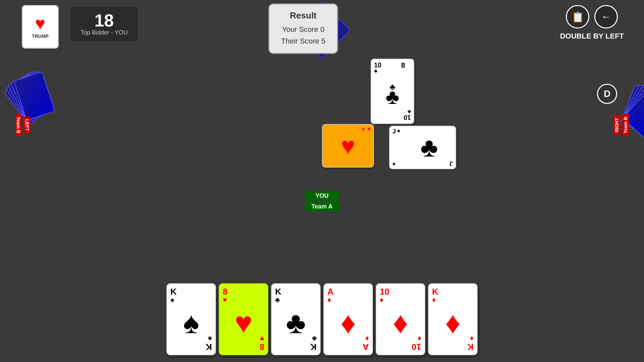 The height and width of the screenshot is (362, 644). I want to click on hand-card-1-suit-top: ♠, so click(172, 300).